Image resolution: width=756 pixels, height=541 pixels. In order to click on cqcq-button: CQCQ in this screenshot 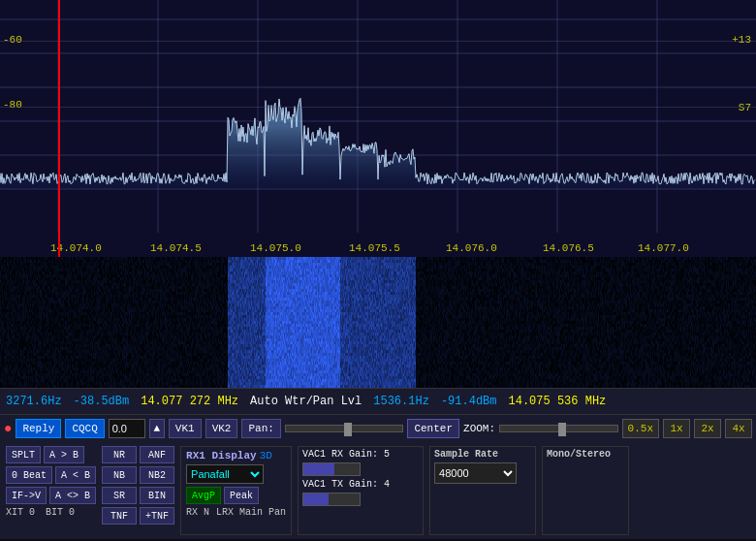, I will do `click(84, 429)`.